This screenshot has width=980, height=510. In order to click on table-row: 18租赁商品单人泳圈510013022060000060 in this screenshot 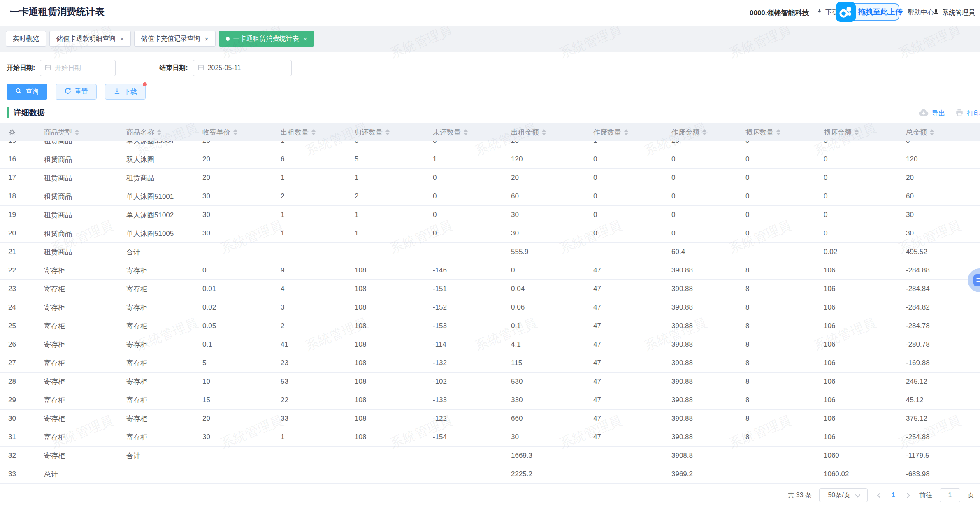, I will do `click(490, 197)`.